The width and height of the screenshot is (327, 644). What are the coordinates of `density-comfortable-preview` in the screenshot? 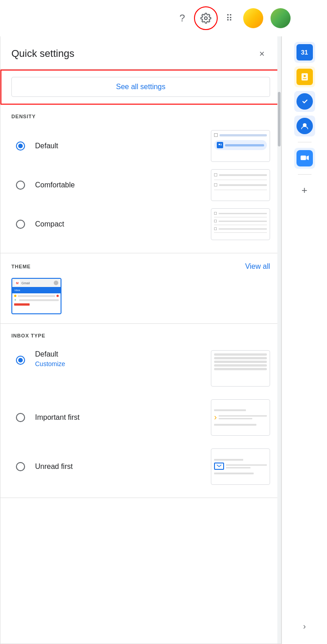 It's located at (240, 185).